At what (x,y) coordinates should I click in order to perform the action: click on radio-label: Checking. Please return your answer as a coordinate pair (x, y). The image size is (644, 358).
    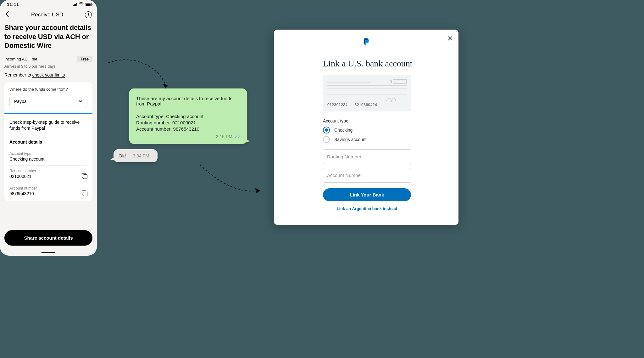
    Looking at the image, I should click on (343, 130).